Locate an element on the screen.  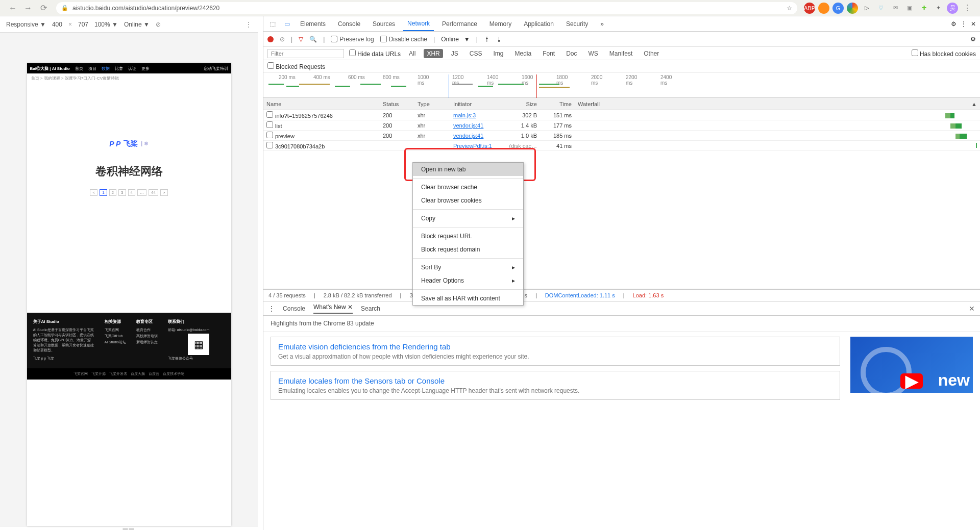
ft-js: JS is located at coordinates (455, 54).